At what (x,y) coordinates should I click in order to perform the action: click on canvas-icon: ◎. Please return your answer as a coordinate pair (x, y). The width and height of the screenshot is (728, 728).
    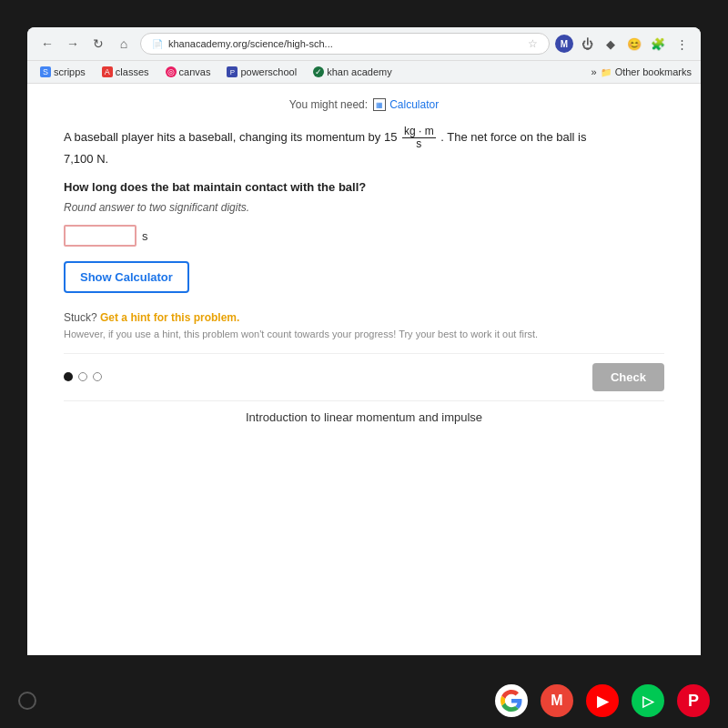
    Looking at the image, I should click on (171, 72).